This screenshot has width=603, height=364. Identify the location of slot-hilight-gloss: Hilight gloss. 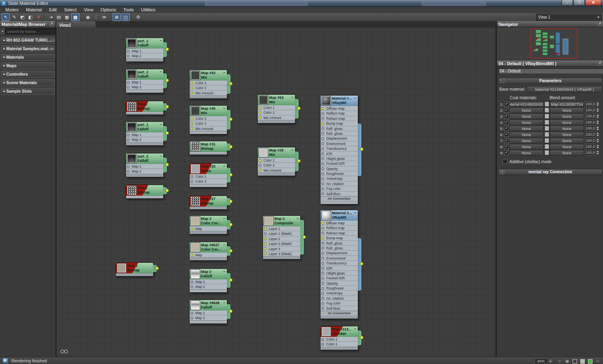
(339, 273).